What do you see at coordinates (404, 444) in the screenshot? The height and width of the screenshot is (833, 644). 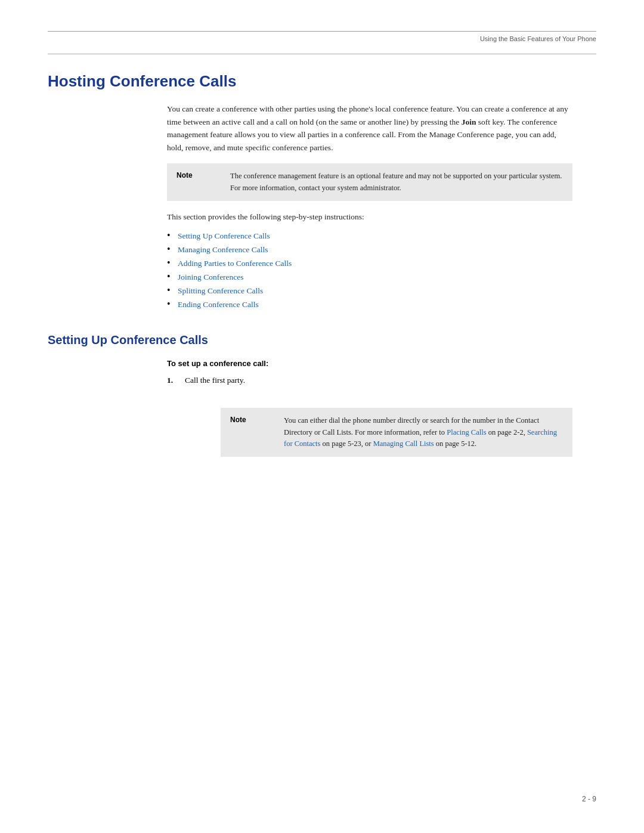 I see `link-managing-call-lists: Managing Call Lists` at bounding box center [404, 444].